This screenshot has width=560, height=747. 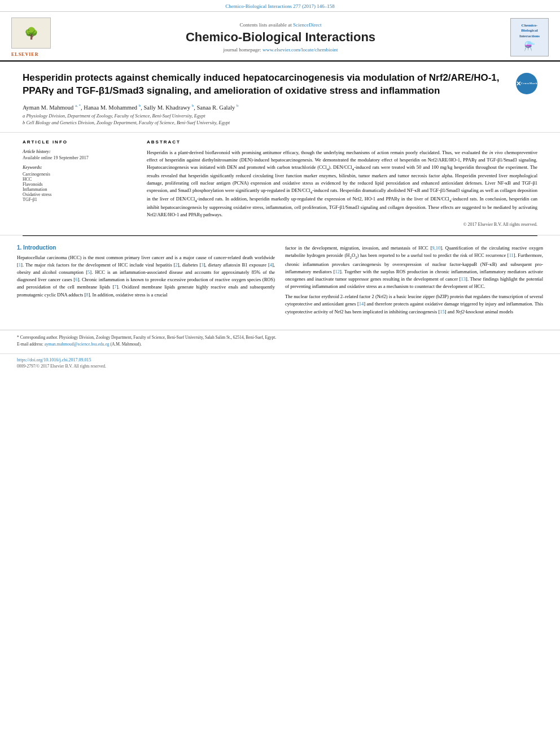 What do you see at coordinates (280, 280) in the screenshot?
I see `main-body-section: 1. Introduction Hepatocellular carcinoma…` at bounding box center [280, 280].